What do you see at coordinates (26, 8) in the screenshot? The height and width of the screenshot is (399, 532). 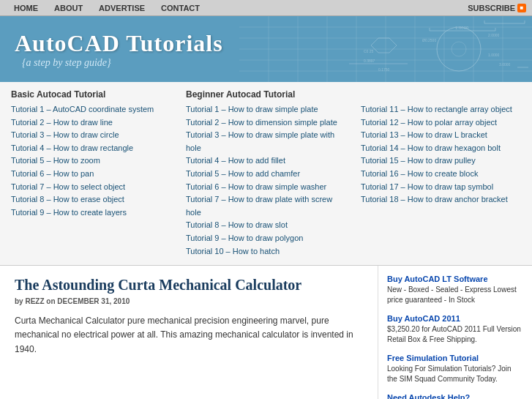 I see `nav-item-home: HOME` at bounding box center [26, 8].